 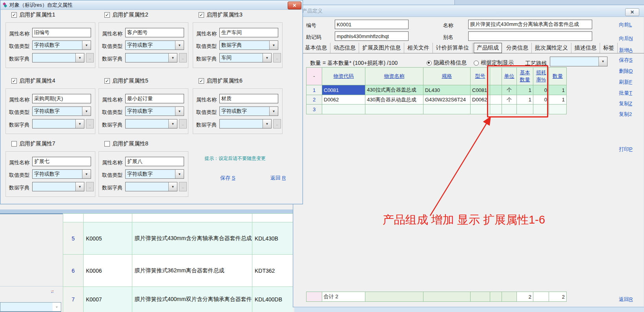 I want to click on bom-cell-r1c10: 1, so click(x=558, y=90).